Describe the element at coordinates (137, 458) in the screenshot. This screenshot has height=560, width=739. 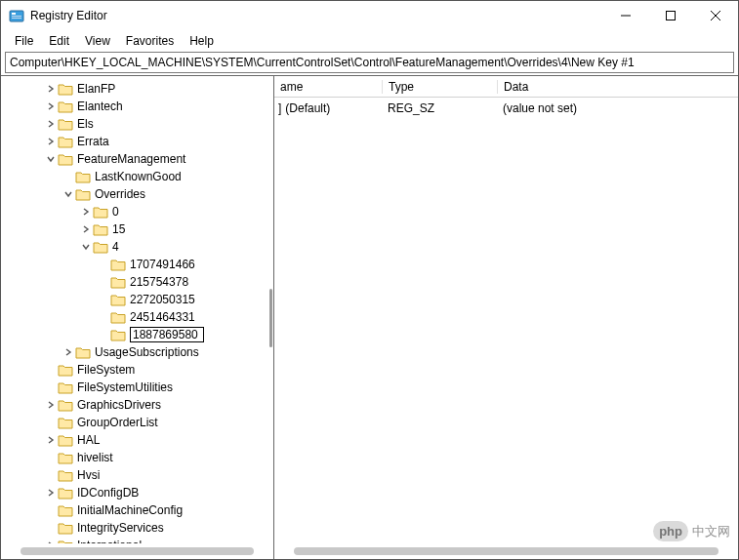
I see `tree-item-hivelist: hivelist` at that location.